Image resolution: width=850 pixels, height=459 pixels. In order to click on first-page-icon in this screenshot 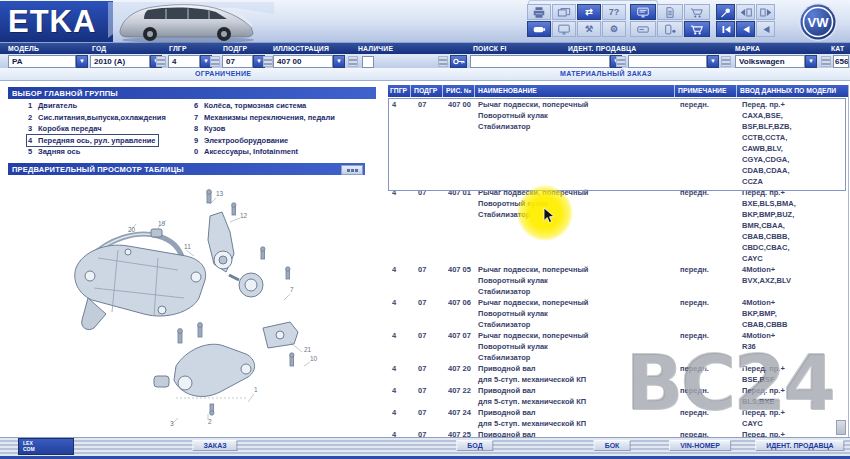, I will do `click(726, 29)`.